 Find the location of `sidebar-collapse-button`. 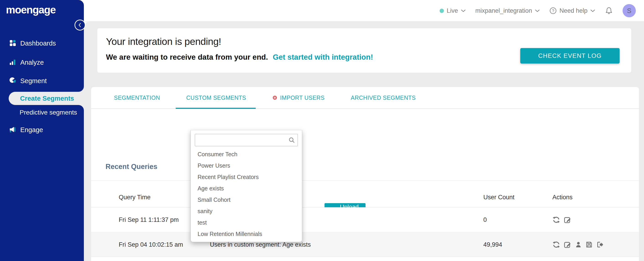

sidebar-collapse-button is located at coordinates (80, 25).